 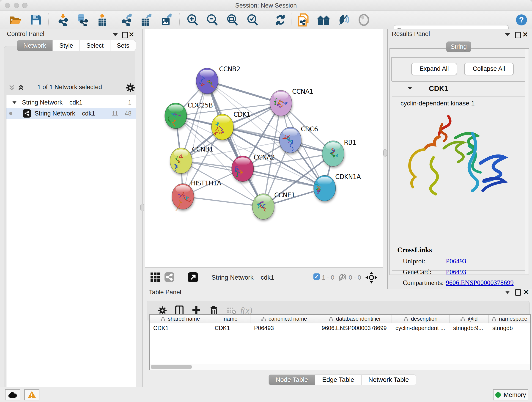 I want to click on gene-section-header: CDK1, so click(x=459, y=89).